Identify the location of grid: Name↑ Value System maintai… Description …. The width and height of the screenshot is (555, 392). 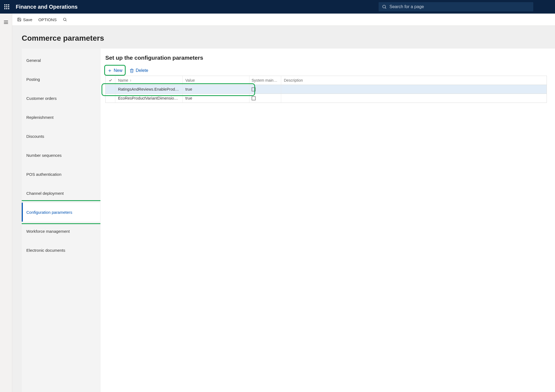
(326, 89).